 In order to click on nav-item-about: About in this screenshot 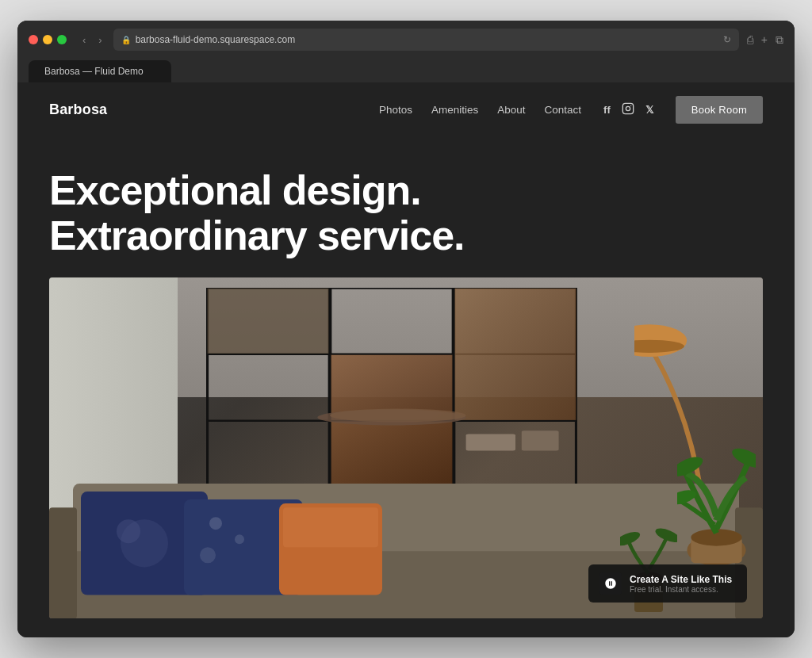, I will do `click(511, 109)`.